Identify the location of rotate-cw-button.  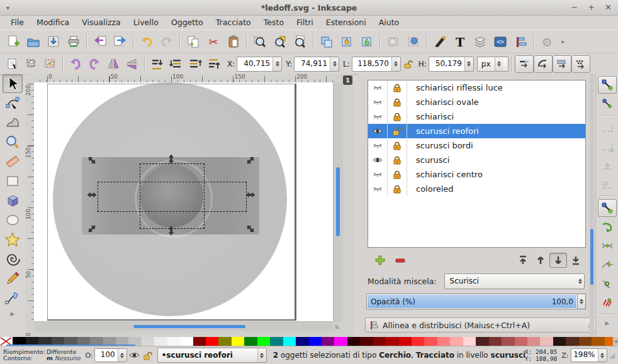
(94, 64).